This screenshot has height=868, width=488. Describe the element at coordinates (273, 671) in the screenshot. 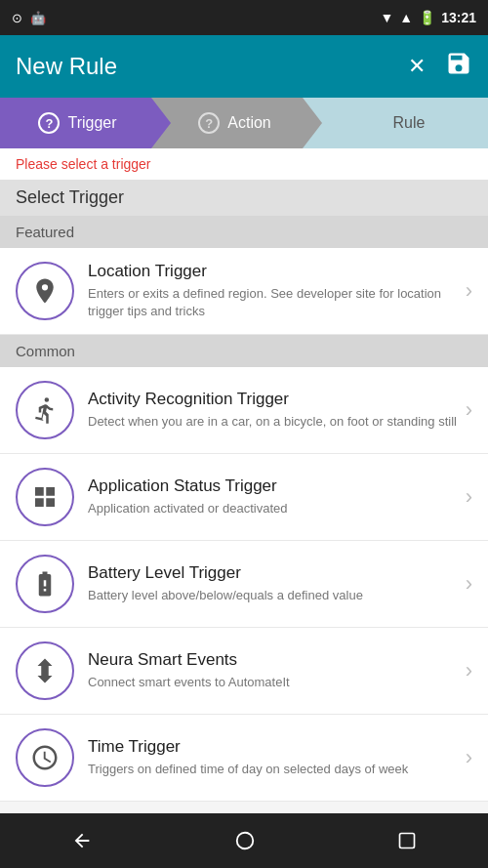

I see `neura-trigger-text: Neura Smart Events Connect smart events …` at that location.